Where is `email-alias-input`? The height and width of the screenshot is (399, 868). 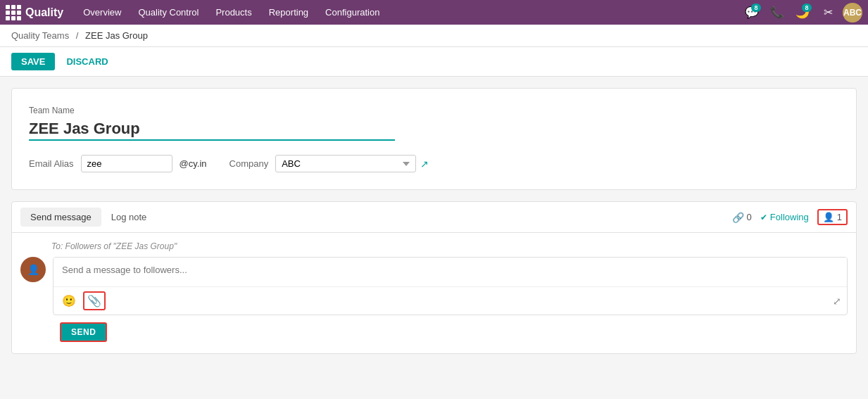
email-alias-input is located at coordinates (127, 163).